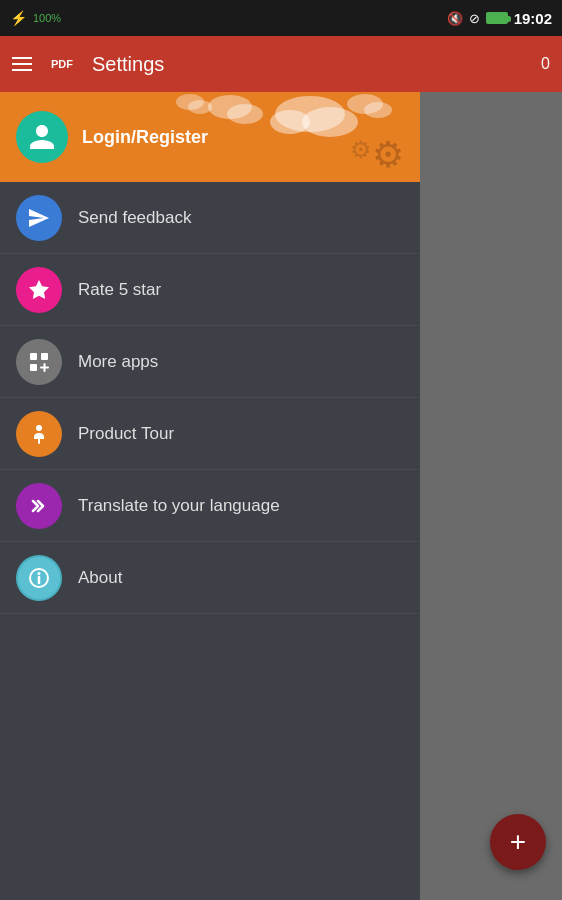  Describe the element at coordinates (361, 150) in the screenshot. I see `gear-icon-small: ⚙` at that location.